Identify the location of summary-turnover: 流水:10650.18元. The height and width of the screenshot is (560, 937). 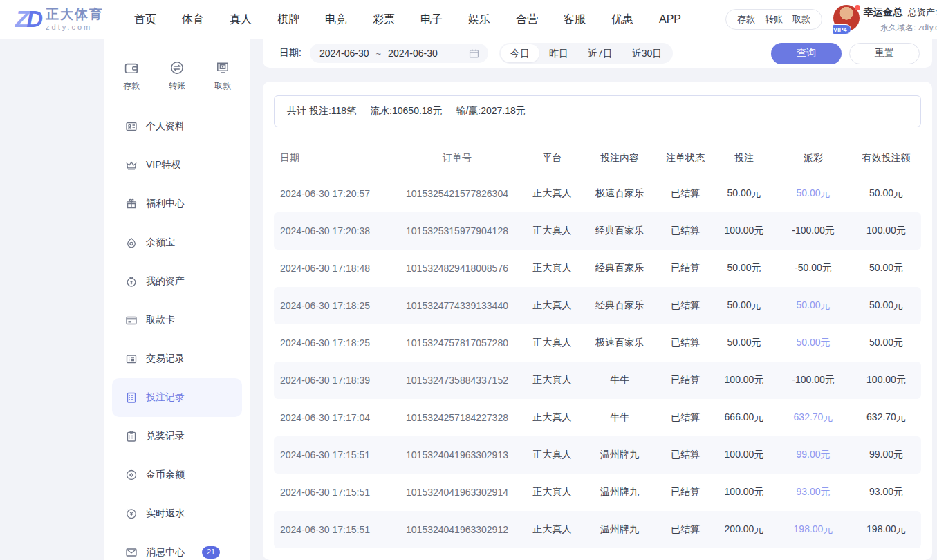
(406, 111).